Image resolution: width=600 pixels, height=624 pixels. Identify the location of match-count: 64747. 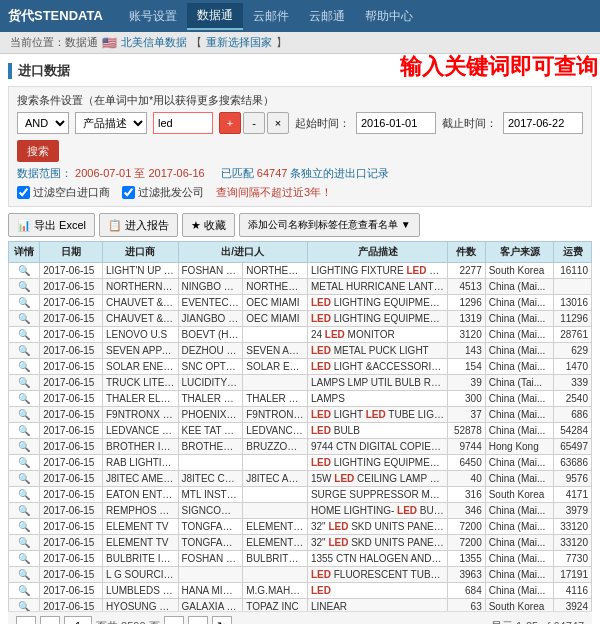
(272, 173).